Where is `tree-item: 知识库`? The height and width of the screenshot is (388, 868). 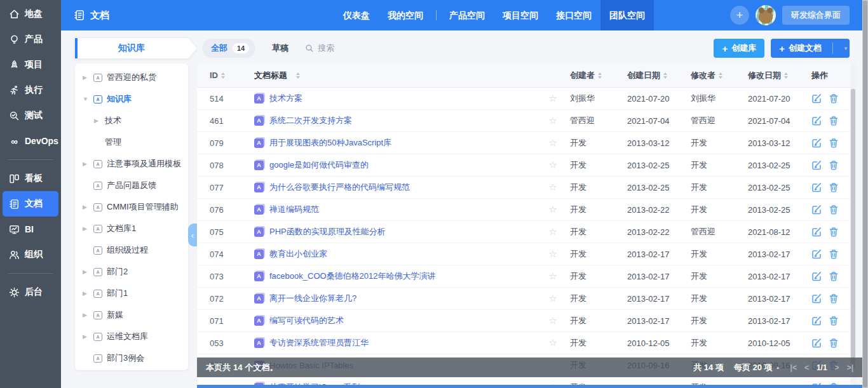
tree-item: 知识库 is located at coordinates (132, 99).